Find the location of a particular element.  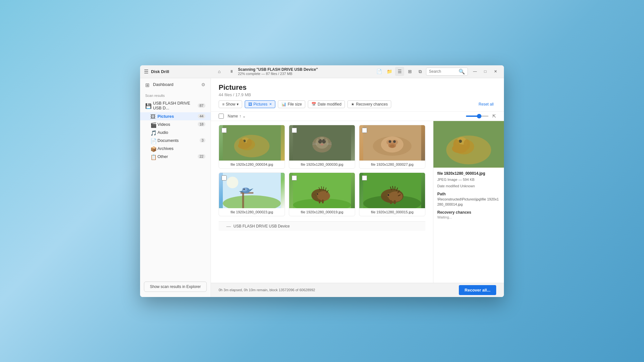

scan-progress: 22% complete — 87 files / 237 MB is located at coordinates (278, 74).